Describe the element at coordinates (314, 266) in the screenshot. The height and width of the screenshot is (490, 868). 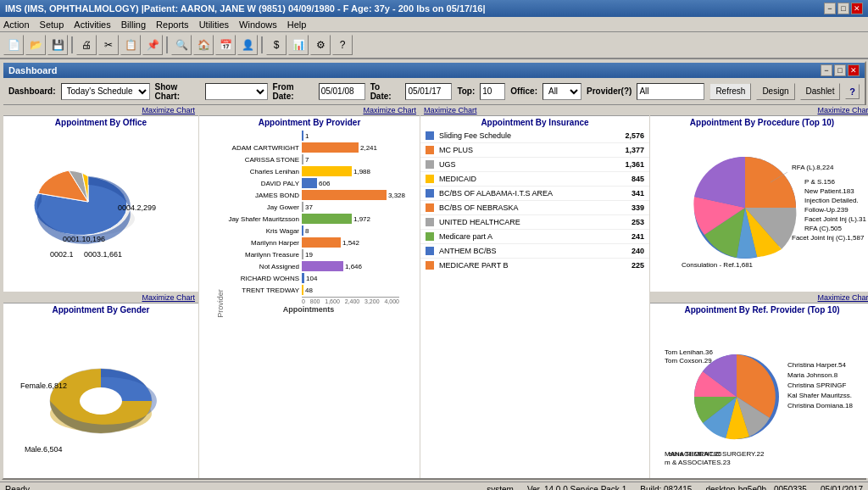
I see `provider-row-11: Not Assigned 1,646` at that location.